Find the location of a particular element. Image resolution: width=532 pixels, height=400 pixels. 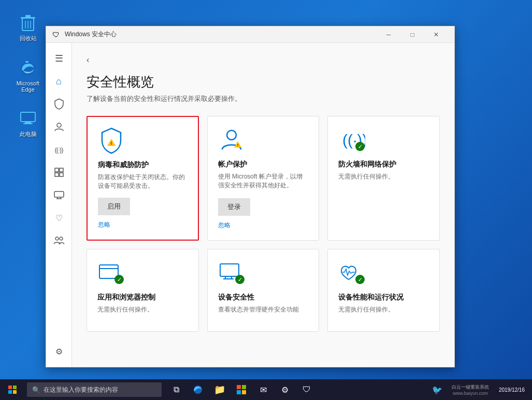

explorer-taskbar-button: 📁 is located at coordinates (220, 390).